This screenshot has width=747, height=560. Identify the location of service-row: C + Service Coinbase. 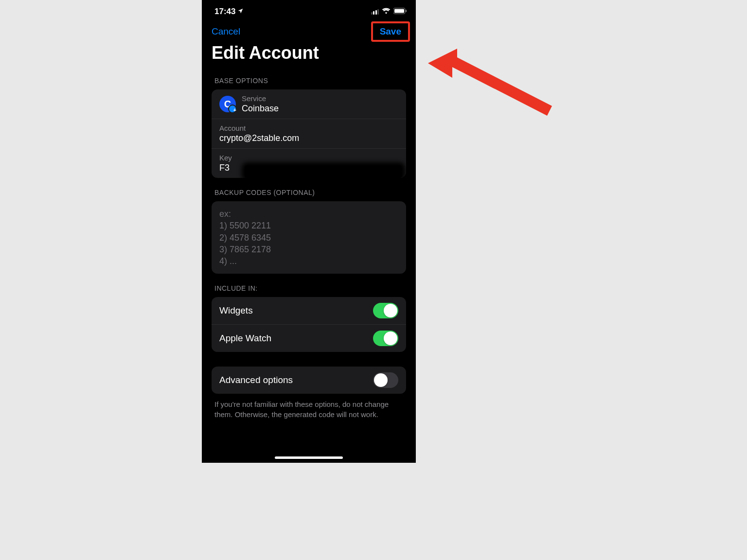
(309, 104).